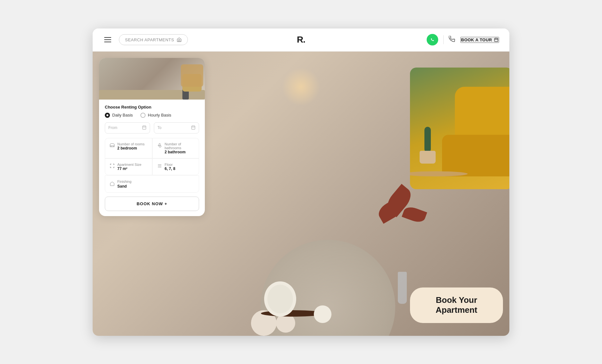 The height and width of the screenshot is (364, 602). Describe the element at coordinates (176, 128) in the screenshot. I see `to-date-input: To` at that location.